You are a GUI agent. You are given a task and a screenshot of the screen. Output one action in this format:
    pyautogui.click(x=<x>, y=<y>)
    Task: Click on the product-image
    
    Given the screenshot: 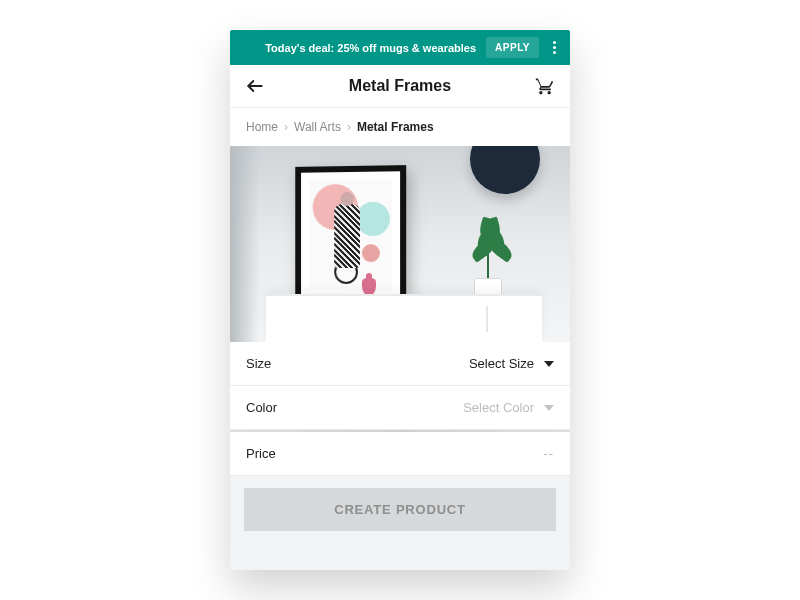 What is the action you would take?
    pyautogui.click(x=400, y=244)
    